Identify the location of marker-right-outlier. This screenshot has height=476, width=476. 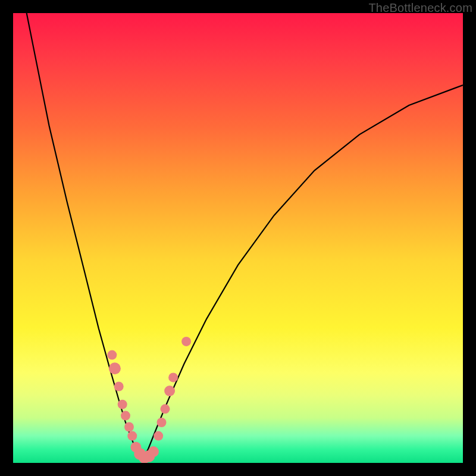
(186, 342).